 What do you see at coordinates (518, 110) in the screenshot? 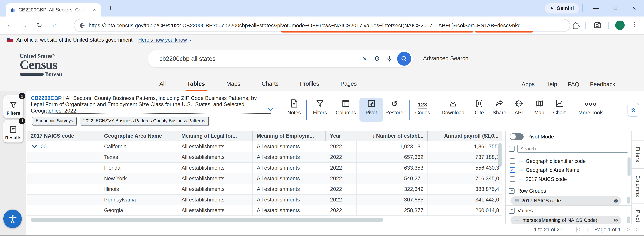
I see `toolbar-button-api: APIAPI` at bounding box center [518, 110].